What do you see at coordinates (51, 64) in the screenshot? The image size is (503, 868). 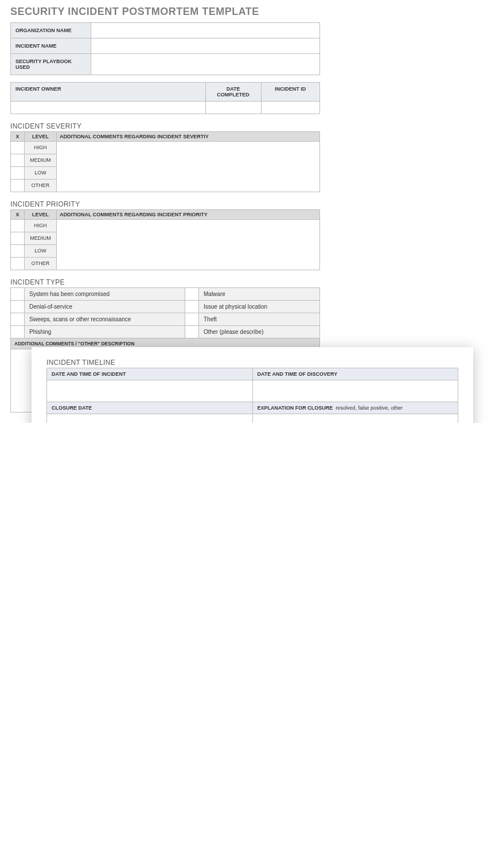 I see `playbook-label: SECURITY PLAYBOOK USED` at bounding box center [51, 64].